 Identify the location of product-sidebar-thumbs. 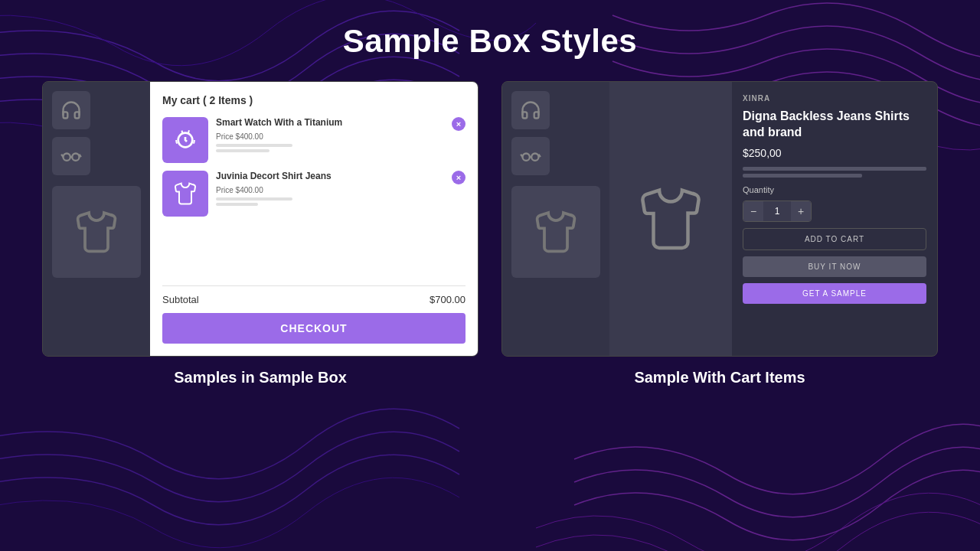
(556, 219).